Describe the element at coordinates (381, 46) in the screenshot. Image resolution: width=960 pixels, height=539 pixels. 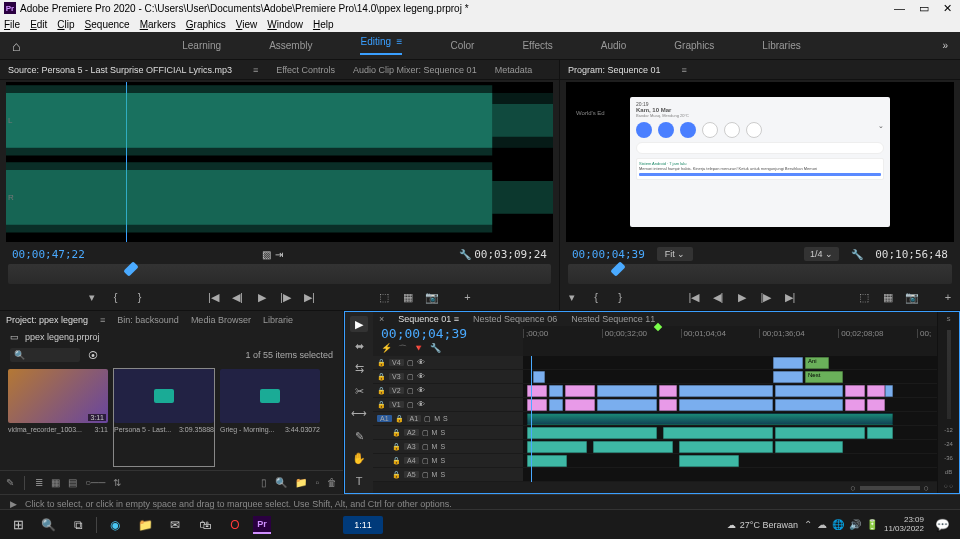
I see `ws-editing: Editing ≡` at that location.